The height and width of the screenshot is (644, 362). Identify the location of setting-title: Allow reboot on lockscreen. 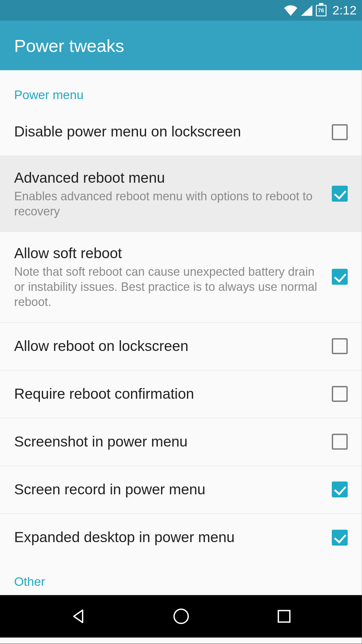
(168, 346).